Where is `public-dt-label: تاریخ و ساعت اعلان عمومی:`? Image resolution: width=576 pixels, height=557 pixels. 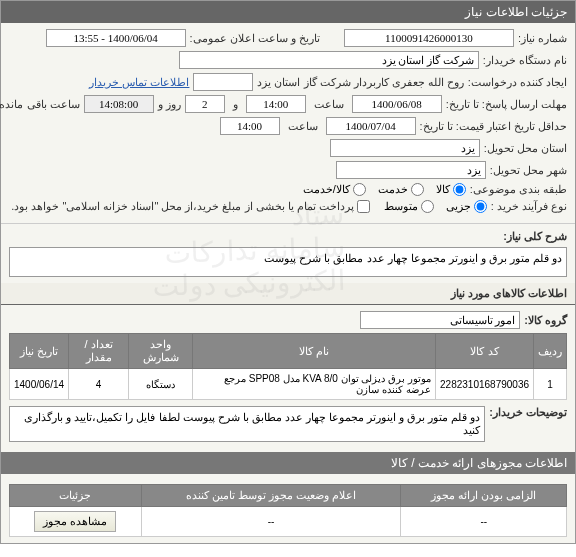
public-dt-label: تاریخ و ساعت اعلان عمومی: is located at coordinates (255, 38).